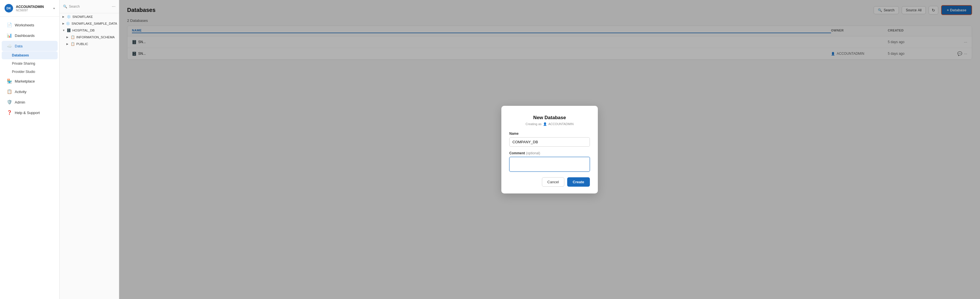 This screenshot has width=980, height=299. Describe the element at coordinates (30, 8) in the screenshot. I see `sidebar-header: DK ACCOUNTADMIN NC56097 ▾` at that location.